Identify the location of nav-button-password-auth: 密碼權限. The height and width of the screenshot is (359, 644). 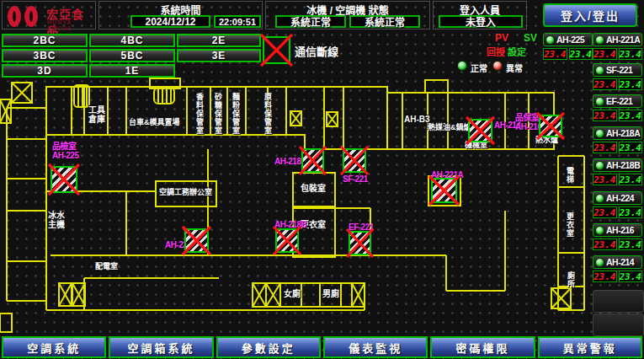
(482, 347).